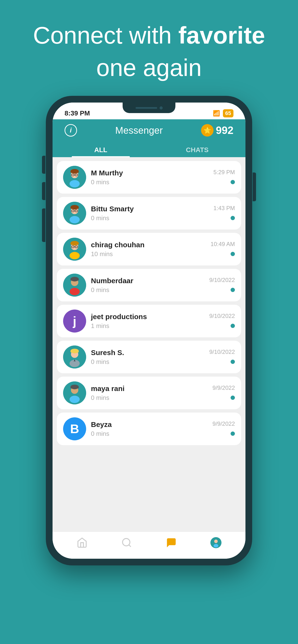 The width and height of the screenshot is (298, 644). I want to click on chat-name: Numberdaar, so click(112, 281).